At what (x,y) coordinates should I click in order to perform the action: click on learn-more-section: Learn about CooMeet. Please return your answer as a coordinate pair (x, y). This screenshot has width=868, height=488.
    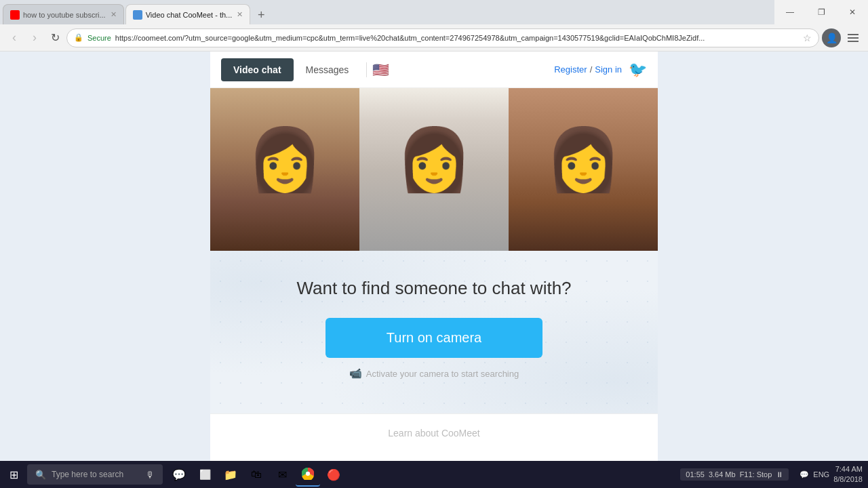
    Looking at the image, I should click on (434, 432).